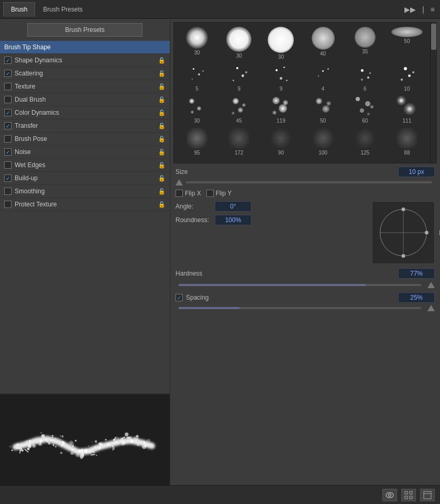 This screenshot has height=504, width=440. Describe the element at coordinates (403, 233) in the screenshot. I see `angle-roundness-wheel` at that location.